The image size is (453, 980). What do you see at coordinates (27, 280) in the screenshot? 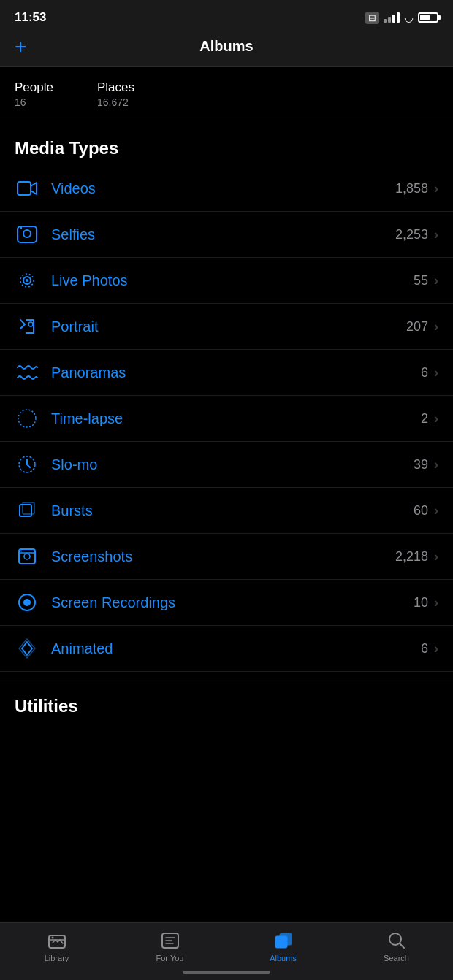
I see `live-photos-icon` at bounding box center [27, 280].